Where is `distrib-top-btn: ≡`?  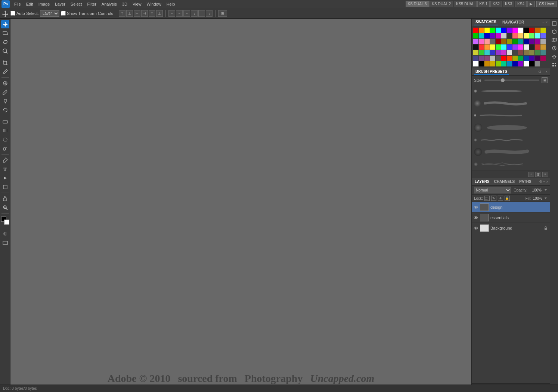
distrib-top-btn: ≡ is located at coordinates (172, 13).